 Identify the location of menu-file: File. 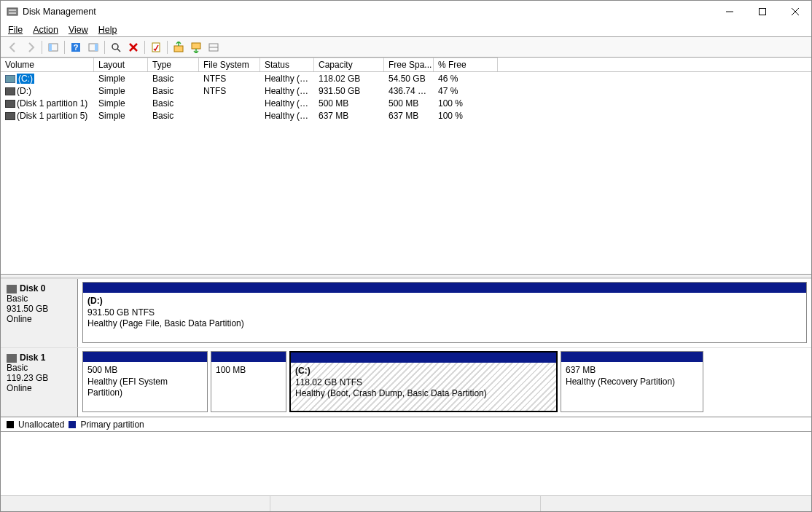
(15, 30).